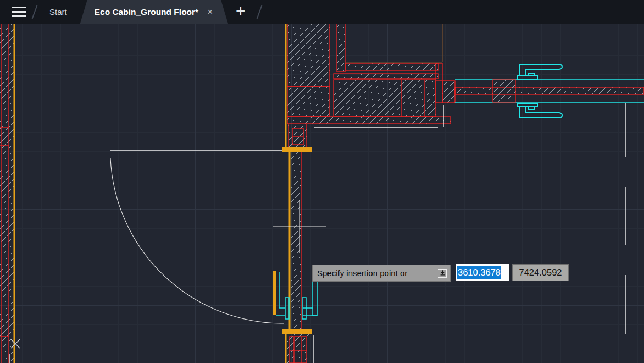 Image resolution: width=644 pixels, height=363 pixels. What do you see at coordinates (299, 227) in the screenshot?
I see `crosshair-cursor` at bounding box center [299, 227].